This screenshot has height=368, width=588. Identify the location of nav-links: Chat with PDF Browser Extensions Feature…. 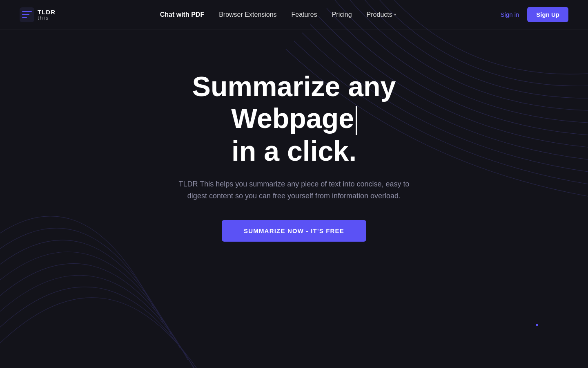
(278, 15).